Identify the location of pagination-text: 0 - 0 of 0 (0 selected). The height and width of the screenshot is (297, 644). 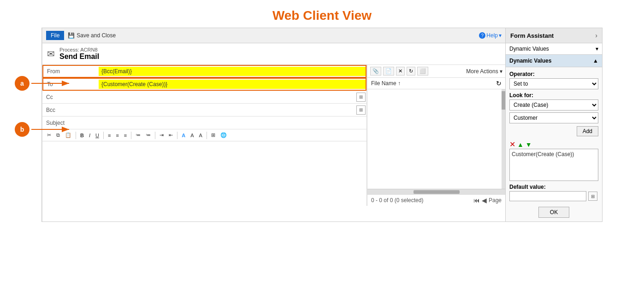
(397, 200).